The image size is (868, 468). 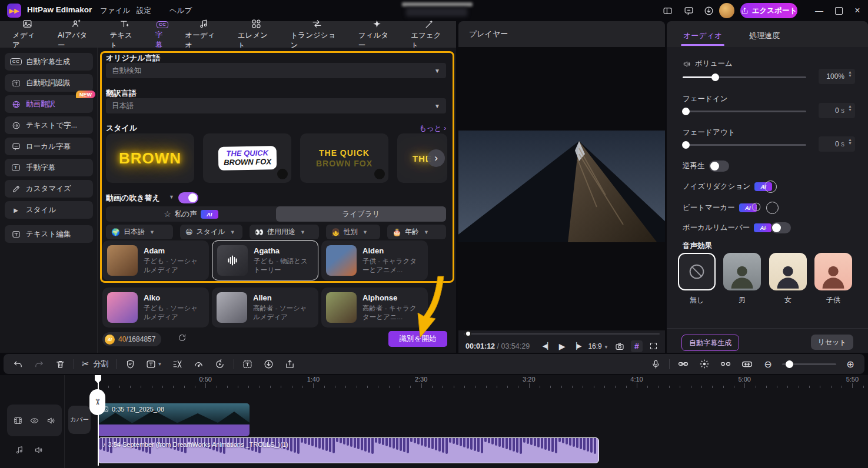 I want to click on next-frame-icon: ▕▶, so click(x=577, y=346).